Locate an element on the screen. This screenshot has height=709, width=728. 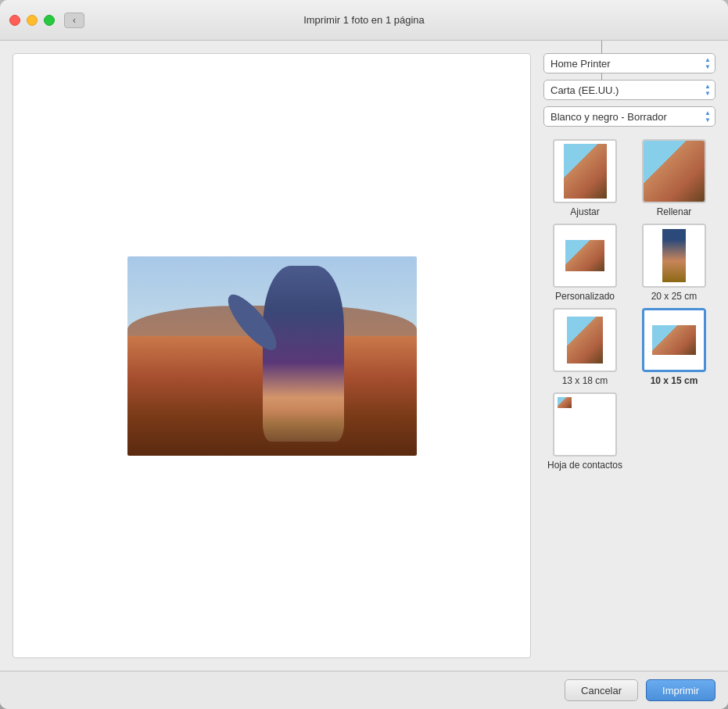
option-ajustar: Ajustar is located at coordinates (585, 178).